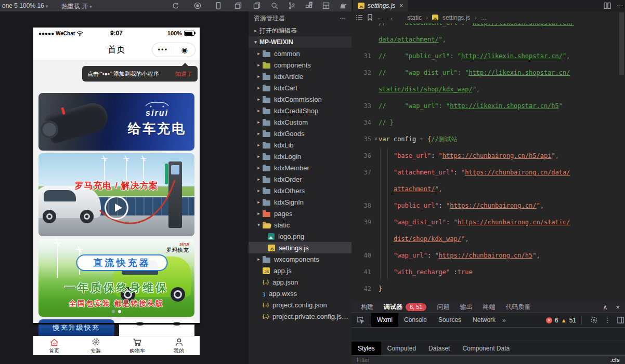 This screenshot has width=625, height=364. What do you see at coordinates (77, 6) in the screenshot?
I see `hot-reload-toggle: 热重载 开▾` at bounding box center [77, 6].